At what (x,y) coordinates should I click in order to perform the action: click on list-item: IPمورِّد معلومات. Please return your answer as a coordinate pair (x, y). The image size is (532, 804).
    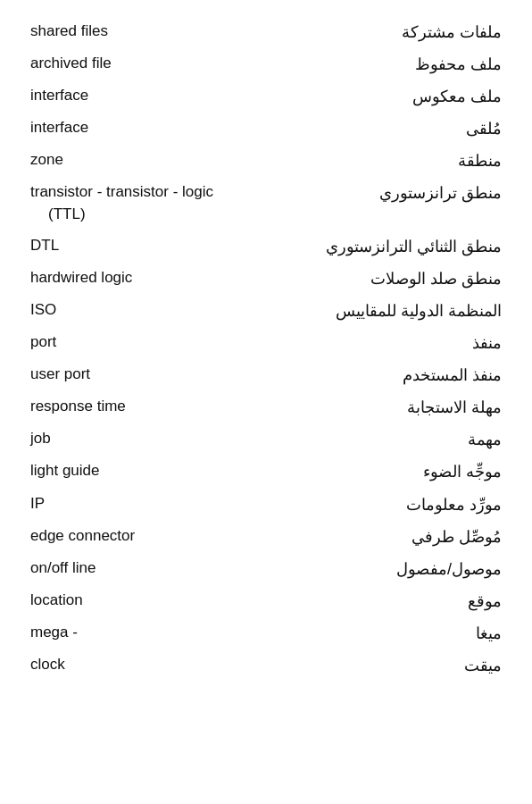
    Looking at the image, I should click on (266, 505).